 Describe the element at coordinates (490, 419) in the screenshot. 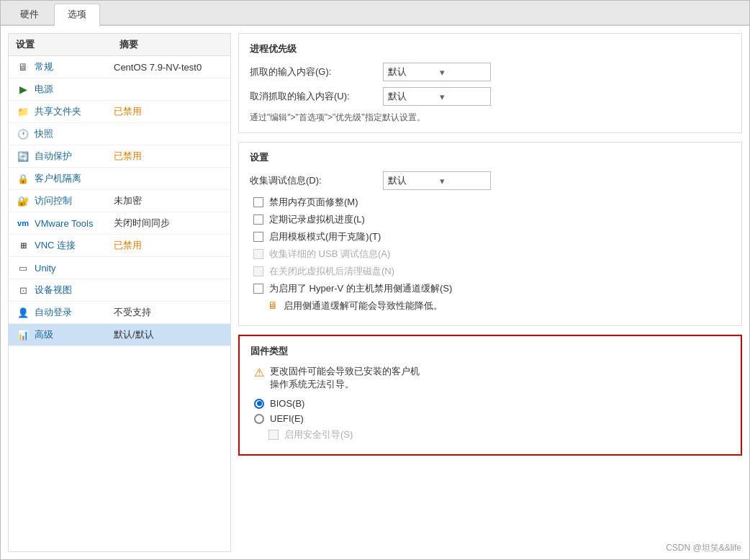

I see `radio-uefi-row: UEFI(E)` at that location.